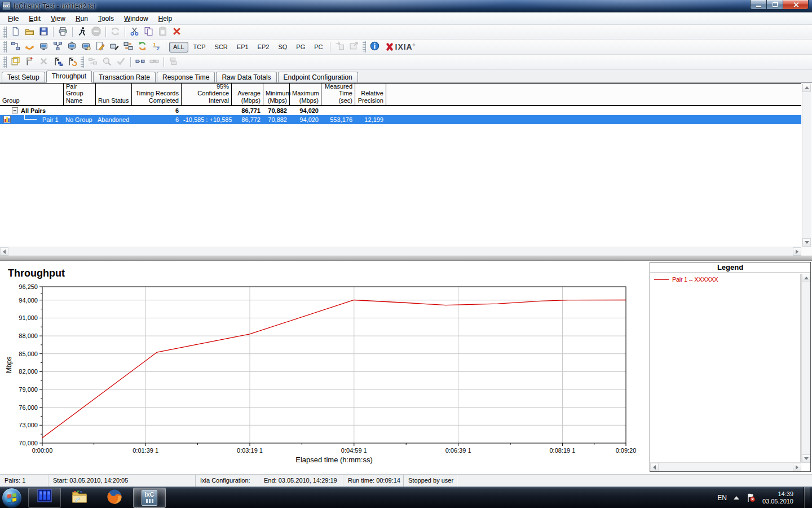 This screenshot has width=812, height=508. What do you see at coordinates (140, 62) in the screenshot?
I see `link-endpoints-button` at bounding box center [140, 62].